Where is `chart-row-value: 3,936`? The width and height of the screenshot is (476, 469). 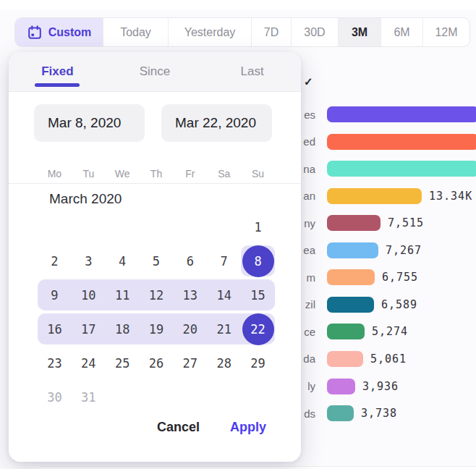
chart-row-value: 3,936 is located at coordinates (381, 386).